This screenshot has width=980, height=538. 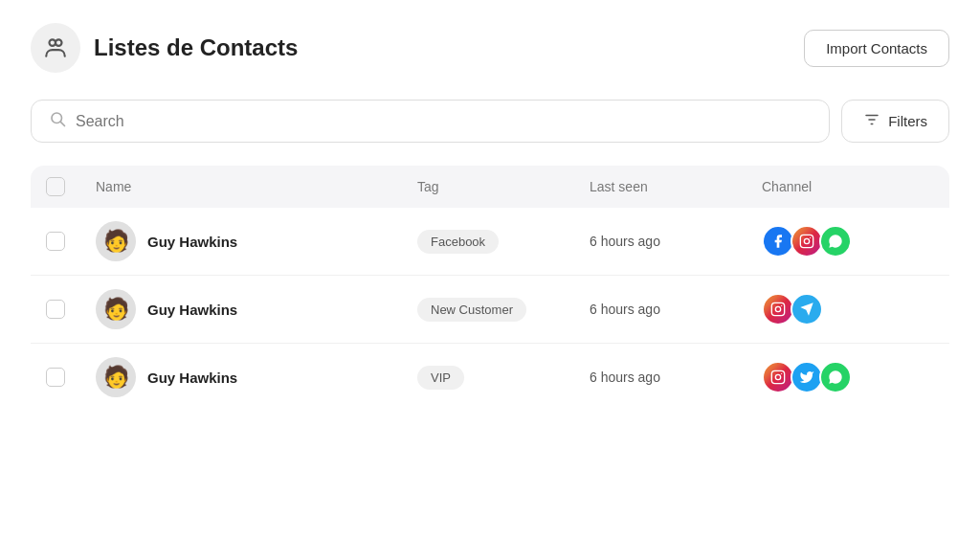 What do you see at coordinates (907, 121) in the screenshot?
I see `filters-label: Filters` at bounding box center [907, 121].